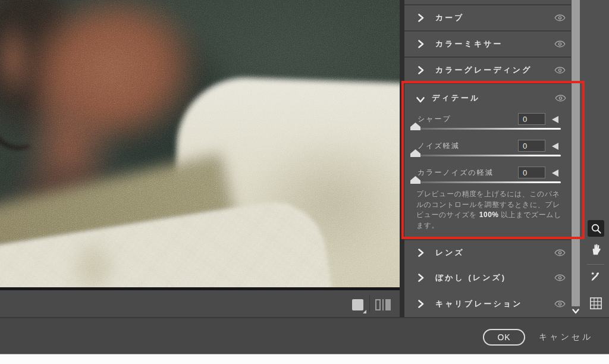 The width and height of the screenshot is (609, 364). Describe the element at coordinates (576, 311) in the screenshot. I see `scroll-down-button` at that location.